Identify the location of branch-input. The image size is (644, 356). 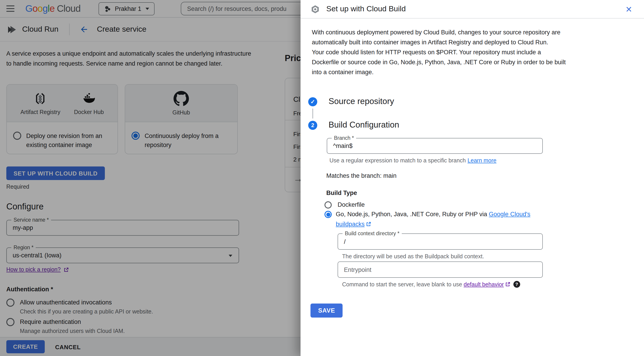
(435, 146).